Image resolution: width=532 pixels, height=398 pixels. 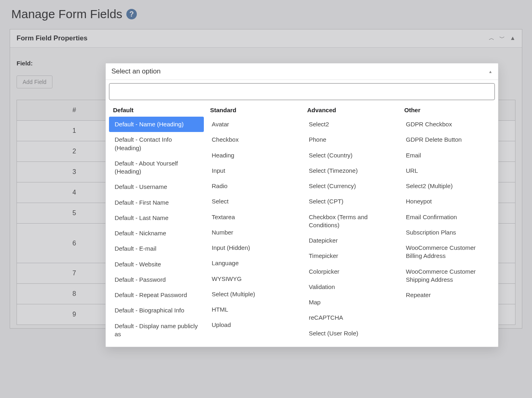 I want to click on select-option: Default - Biographical Info, so click(x=157, y=310).